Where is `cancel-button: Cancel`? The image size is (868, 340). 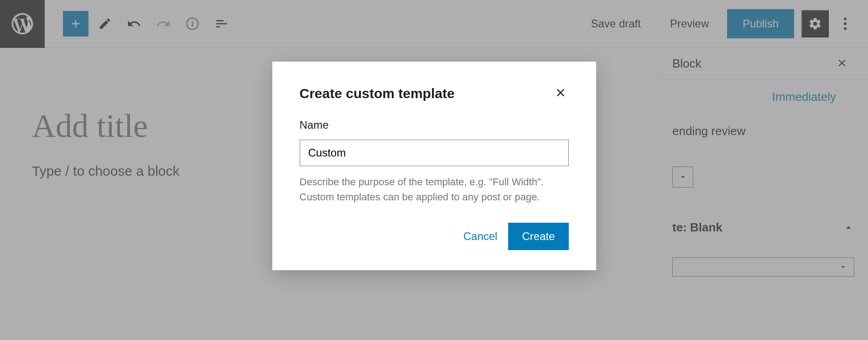 cancel-button: Cancel is located at coordinates (481, 236).